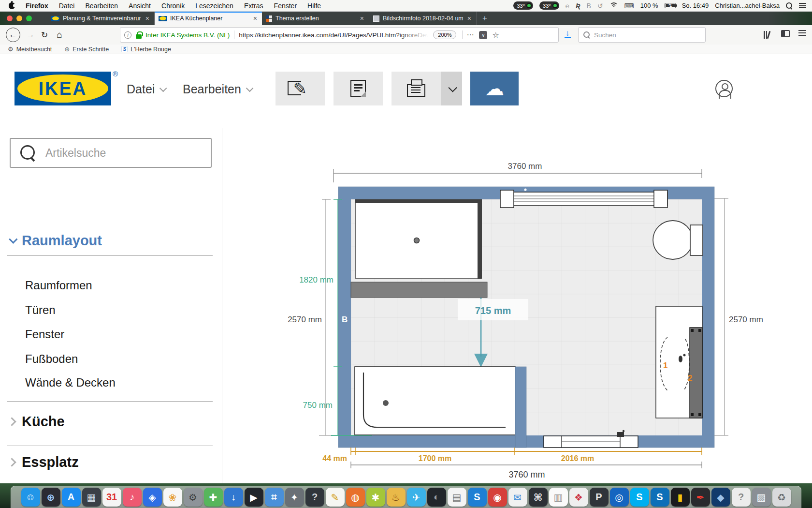 Image resolution: width=812 pixels, height=508 pixels. Describe the element at coordinates (523, 6) in the screenshot. I see `temperature-widget: 33°` at that location.